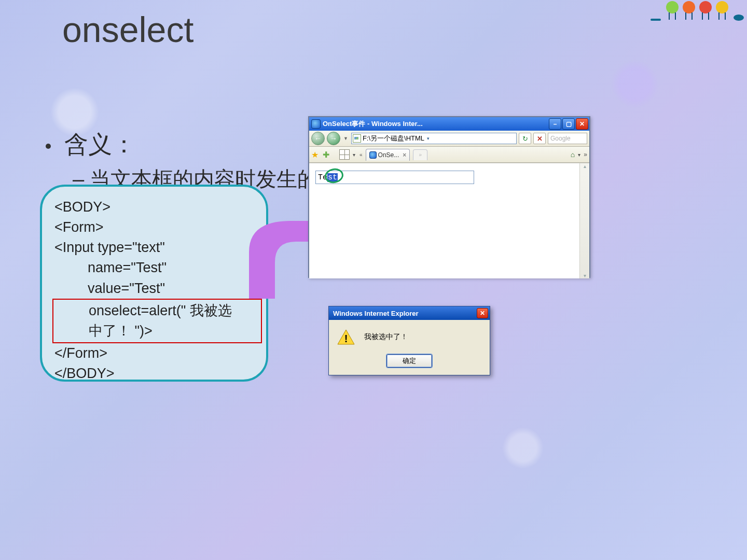 This screenshot has width=747, height=560. What do you see at coordinates (449, 221) in the screenshot?
I see `browser-content: Test ▴ ▾` at bounding box center [449, 221].